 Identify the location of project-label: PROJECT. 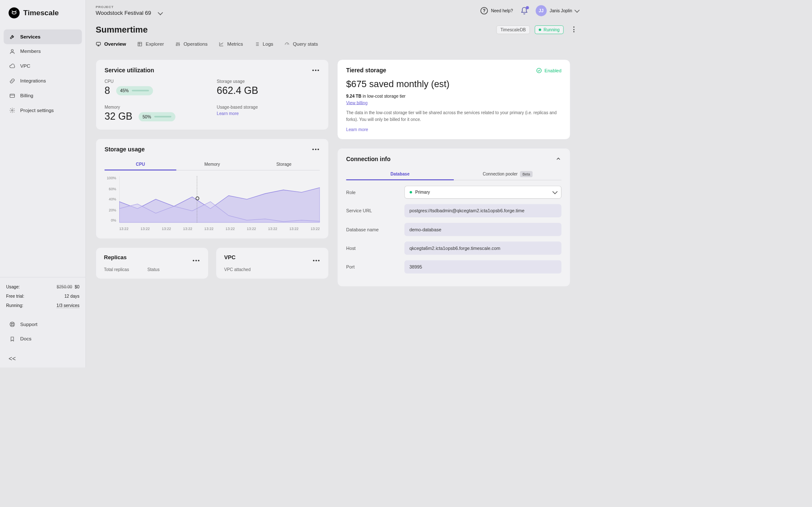
(284, 7).